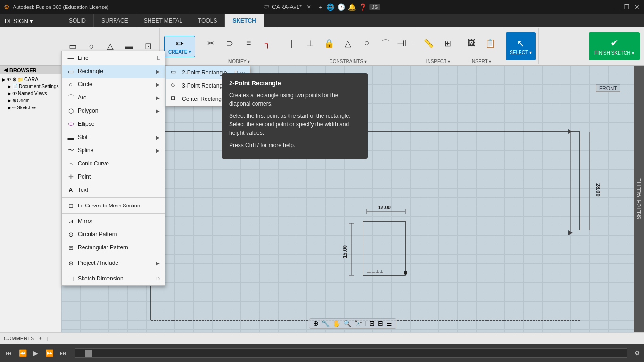  What do you see at coordinates (71, 164) in the screenshot?
I see `conic-icon: ⌓` at bounding box center [71, 164].